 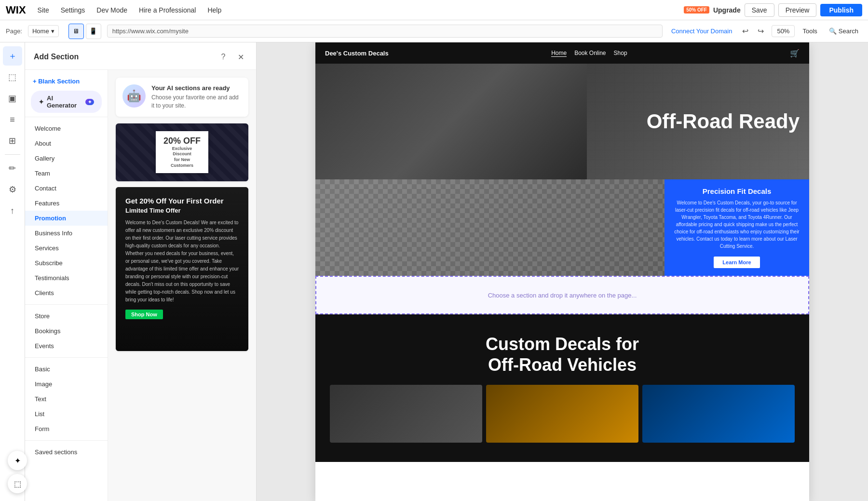 I want to click on nav-item-about: About, so click(x=67, y=144).